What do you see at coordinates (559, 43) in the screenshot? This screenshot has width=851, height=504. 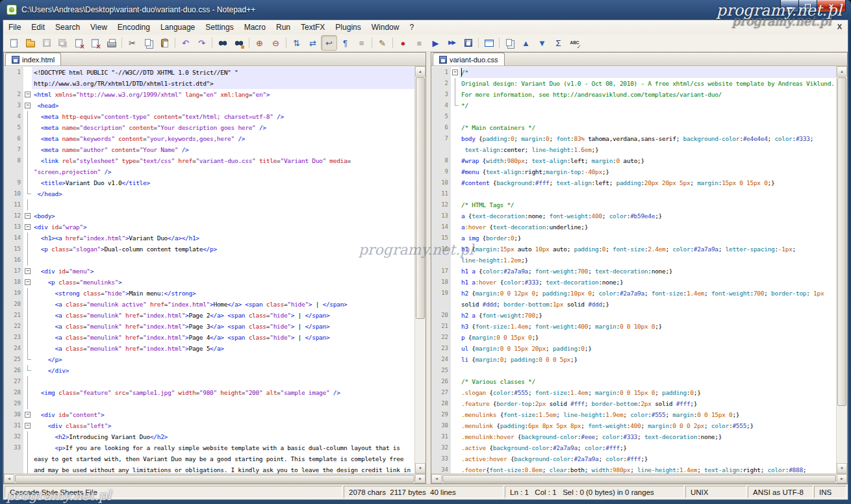 I see `sum-icon: Σ` at bounding box center [559, 43].